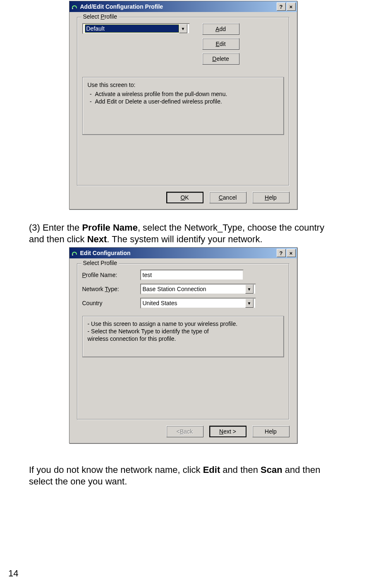  I want to click on info-item: Add Edit or Delete a user-defined wirele…, so click(187, 101).